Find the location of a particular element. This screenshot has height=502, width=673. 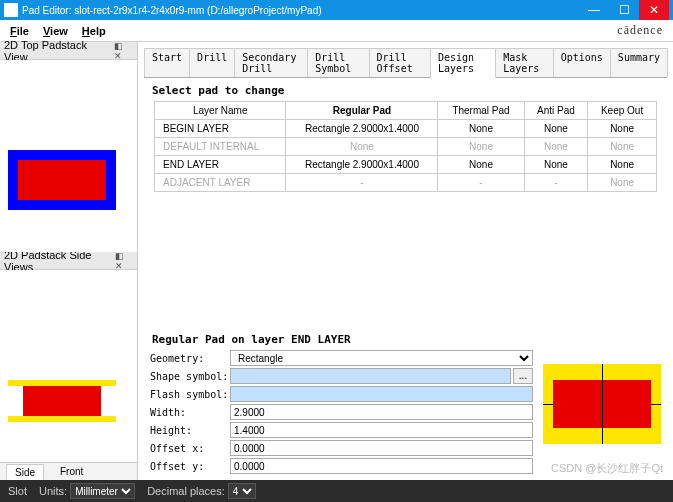

table-cell: DEFAULT INTERNAL is located at coordinates (220, 147).